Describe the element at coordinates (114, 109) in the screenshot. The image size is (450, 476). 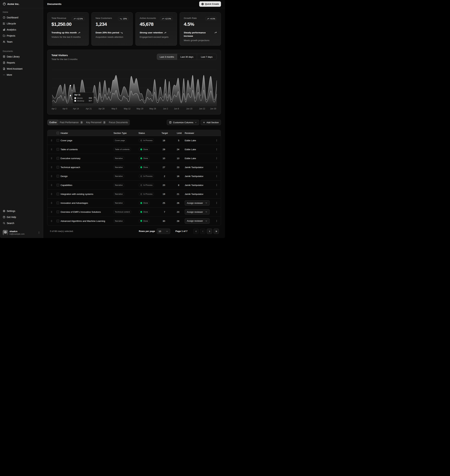
I see `svg-text: May 5` at that location.